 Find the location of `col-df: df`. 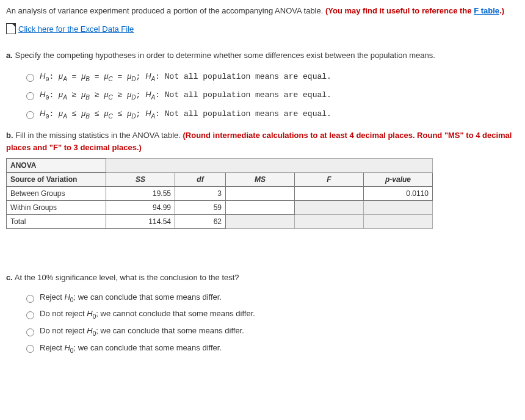

col-df: df is located at coordinates (200, 179).